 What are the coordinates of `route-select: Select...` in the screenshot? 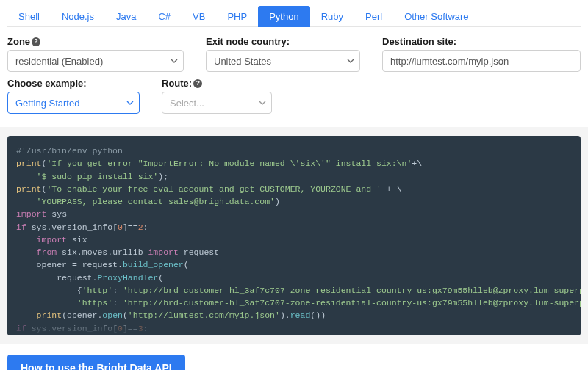 It's located at (217, 103).